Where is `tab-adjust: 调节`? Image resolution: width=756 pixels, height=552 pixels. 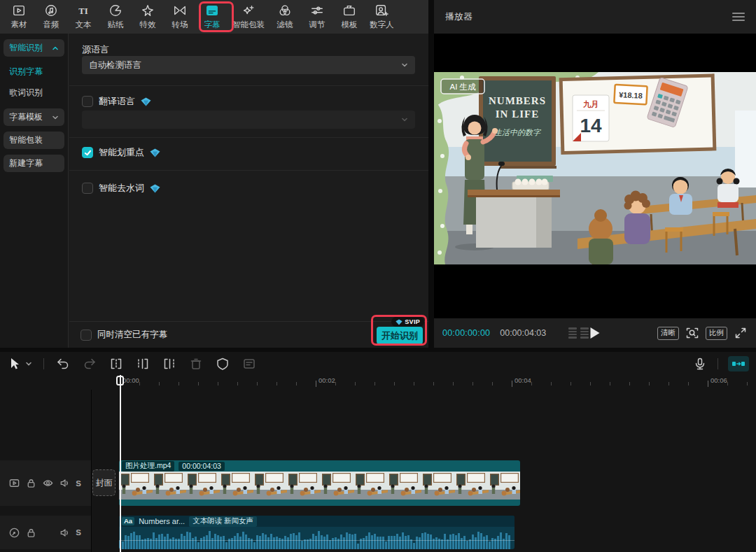
tab-adjust: 调节 is located at coordinates (317, 17).